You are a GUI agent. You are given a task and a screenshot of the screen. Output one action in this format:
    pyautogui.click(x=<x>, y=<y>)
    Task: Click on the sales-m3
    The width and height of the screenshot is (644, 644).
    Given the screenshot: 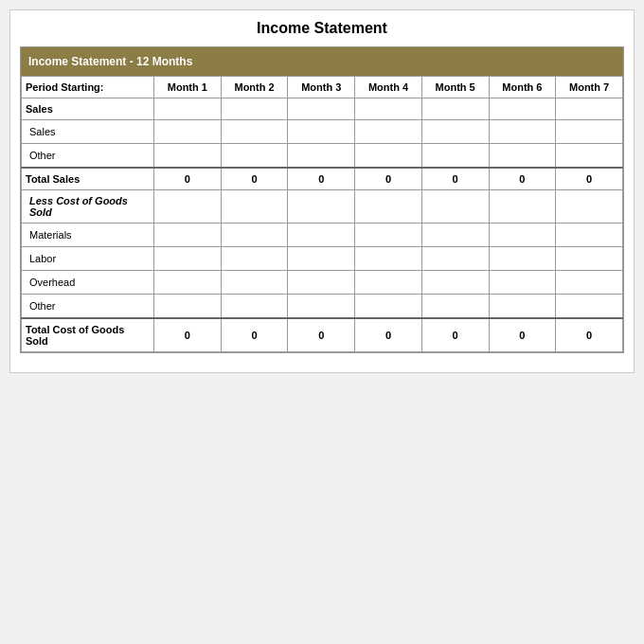 What is the action you would take?
    pyautogui.click(x=322, y=133)
    